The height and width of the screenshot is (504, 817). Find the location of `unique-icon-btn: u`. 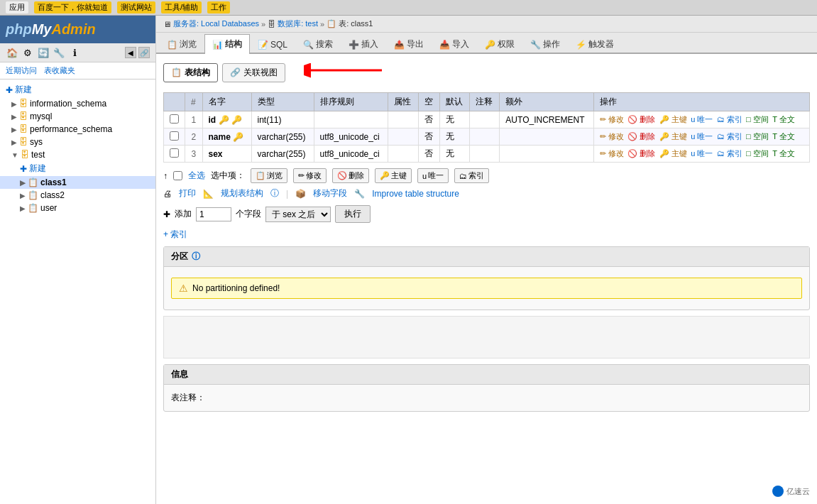

unique-icon-btn: u is located at coordinates (424, 176).